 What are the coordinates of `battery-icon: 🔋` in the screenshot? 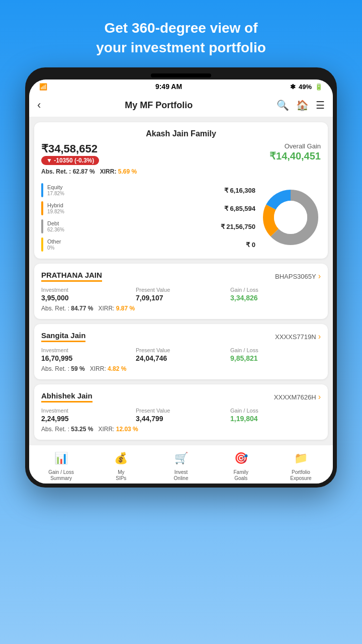 It's located at (319, 87).